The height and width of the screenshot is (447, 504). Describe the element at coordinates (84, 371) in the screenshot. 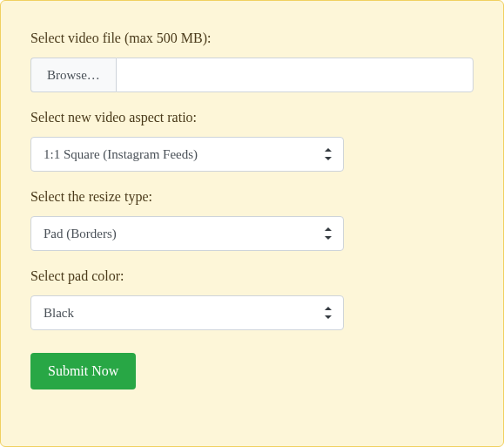

I see `submit-button: Submit Now` at that location.